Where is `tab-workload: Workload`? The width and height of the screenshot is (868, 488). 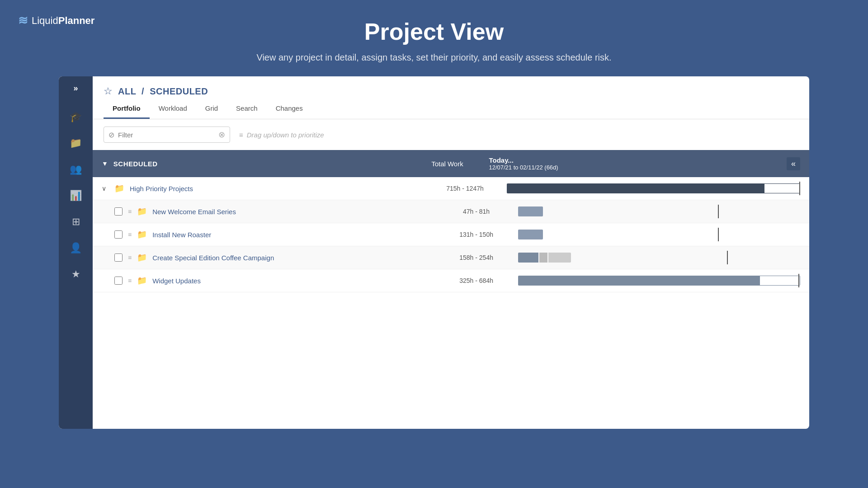
tab-workload: Workload is located at coordinates (173, 109).